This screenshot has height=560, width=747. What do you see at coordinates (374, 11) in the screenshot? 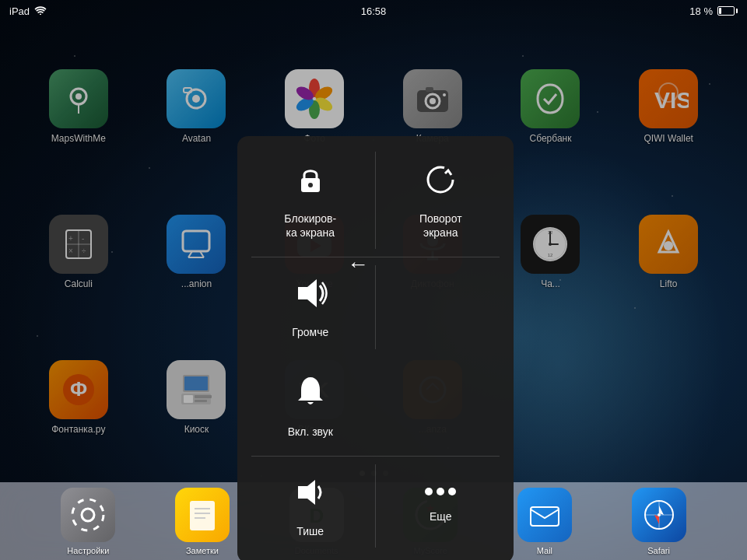
I see `status-bar: iPad 16:58 18 %` at bounding box center [374, 11].